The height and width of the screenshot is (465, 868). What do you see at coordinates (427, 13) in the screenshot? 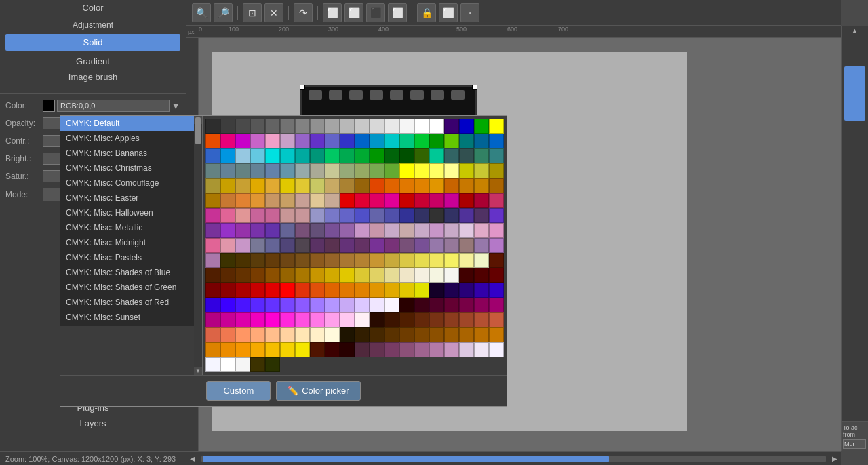
I see `lock-tool: 🔒` at bounding box center [427, 13].